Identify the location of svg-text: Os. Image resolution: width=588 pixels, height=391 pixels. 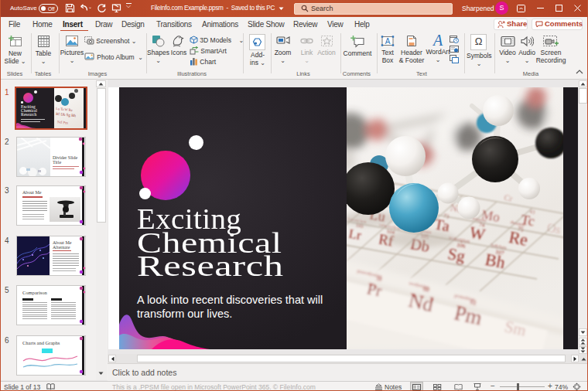
(554, 228).